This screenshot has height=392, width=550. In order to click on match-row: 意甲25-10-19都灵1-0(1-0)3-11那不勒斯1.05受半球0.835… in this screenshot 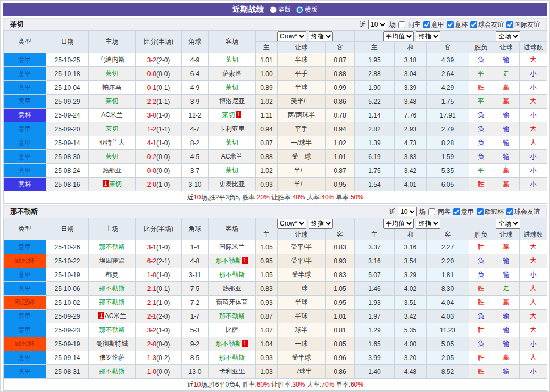, I will do `click(276, 275)`.